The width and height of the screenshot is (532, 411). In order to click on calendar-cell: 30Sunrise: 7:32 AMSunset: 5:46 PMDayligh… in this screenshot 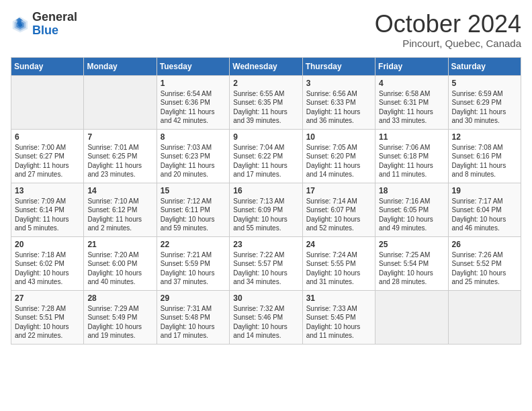, I will do `click(266, 317)`.